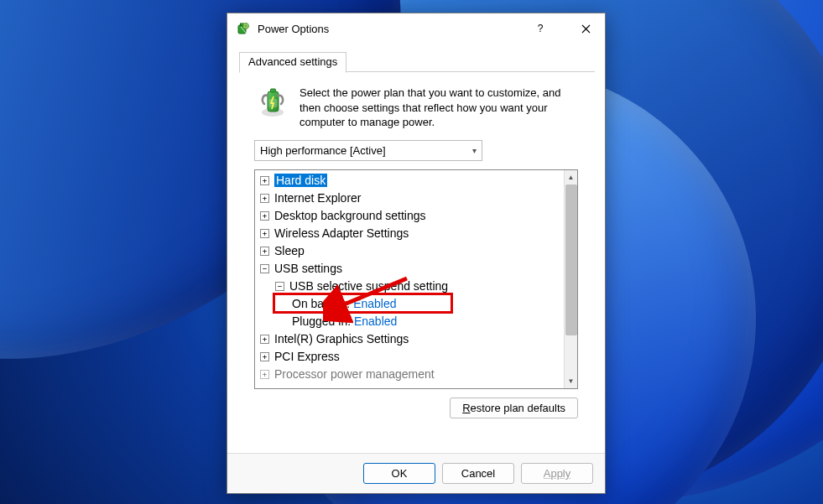 The height and width of the screenshot is (504, 823). I want to click on tree-item-desktop-background: + Desktop background settings, so click(409, 216).